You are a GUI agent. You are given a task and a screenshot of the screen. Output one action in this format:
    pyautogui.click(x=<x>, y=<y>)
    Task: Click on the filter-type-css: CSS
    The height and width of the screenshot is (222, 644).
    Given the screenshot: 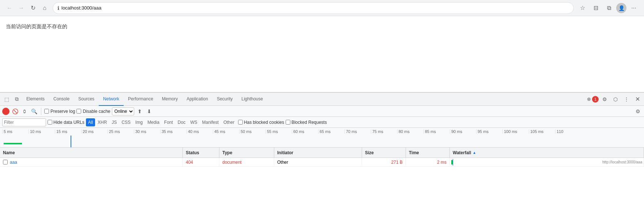 What is the action you would take?
    pyautogui.click(x=126, y=122)
    